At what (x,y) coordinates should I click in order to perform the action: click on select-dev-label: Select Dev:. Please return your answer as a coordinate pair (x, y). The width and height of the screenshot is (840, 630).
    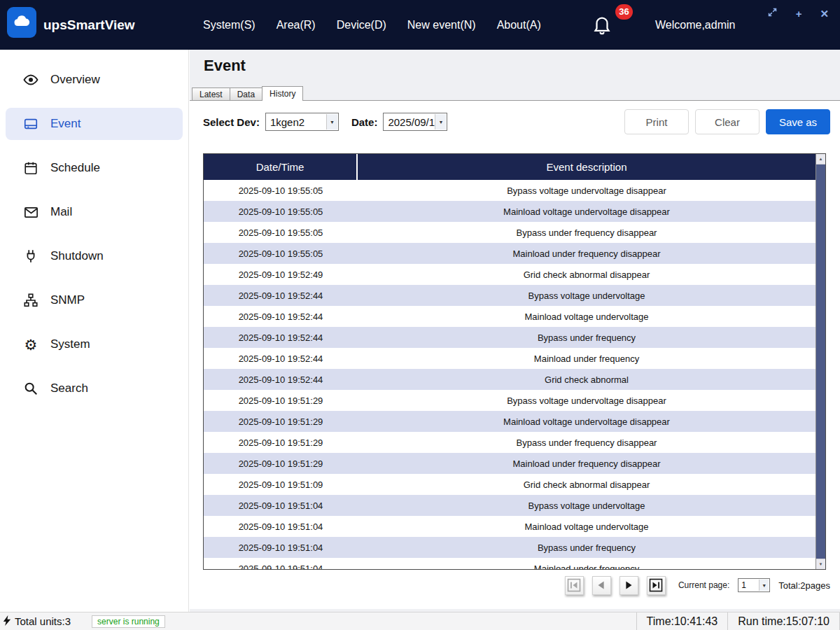
    Looking at the image, I should click on (231, 122).